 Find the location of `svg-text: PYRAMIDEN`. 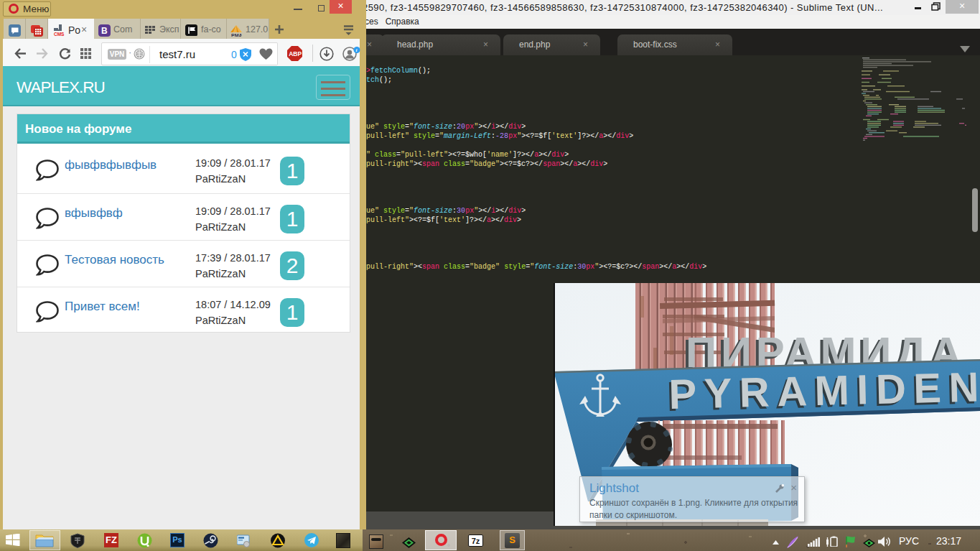

svg-text: PYRAMIDEN is located at coordinates (824, 390).